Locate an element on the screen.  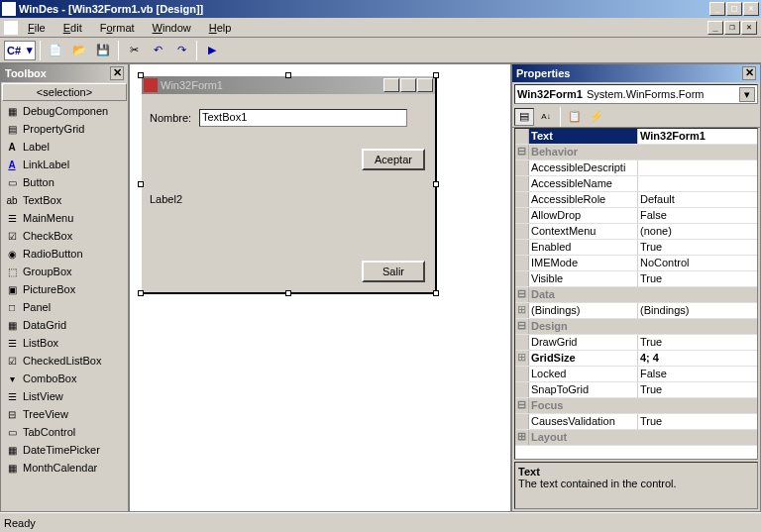
toolbox-item-debugcomponen: ▦DebugComponen is located at coordinates (64, 111).